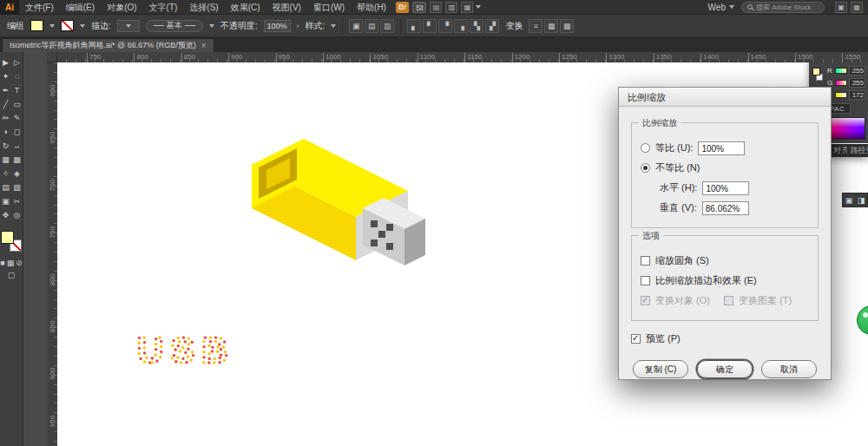  Describe the element at coordinates (17, 132) in the screenshot. I see `tool-eraser-tool: ◻` at that location.